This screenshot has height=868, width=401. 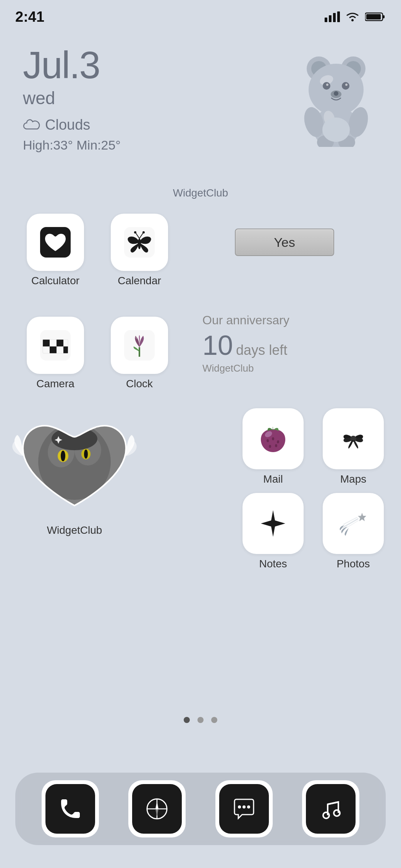 What do you see at coordinates (200, 250) in the screenshot?
I see `app-row-1: Calculator` at bounding box center [200, 250].